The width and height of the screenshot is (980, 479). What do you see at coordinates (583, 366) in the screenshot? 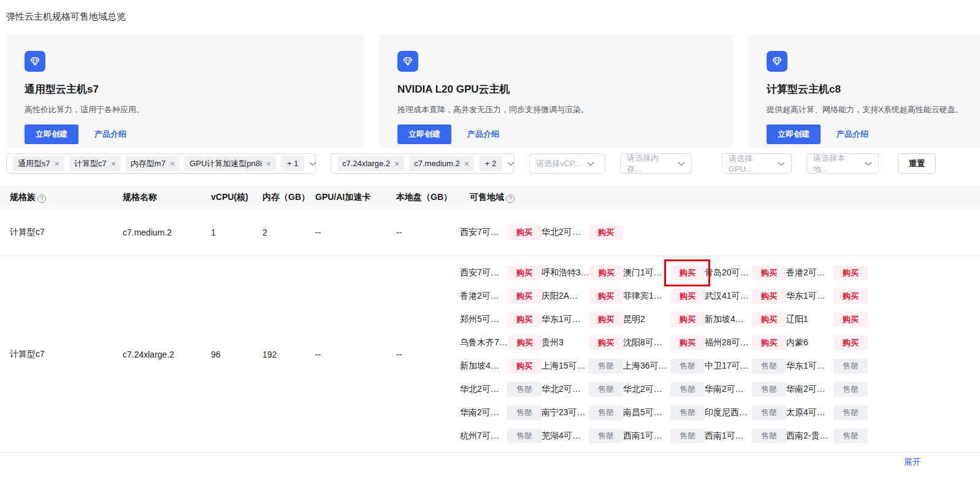
I see `region-entry: 上海15可…售罄` at bounding box center [583, 366].